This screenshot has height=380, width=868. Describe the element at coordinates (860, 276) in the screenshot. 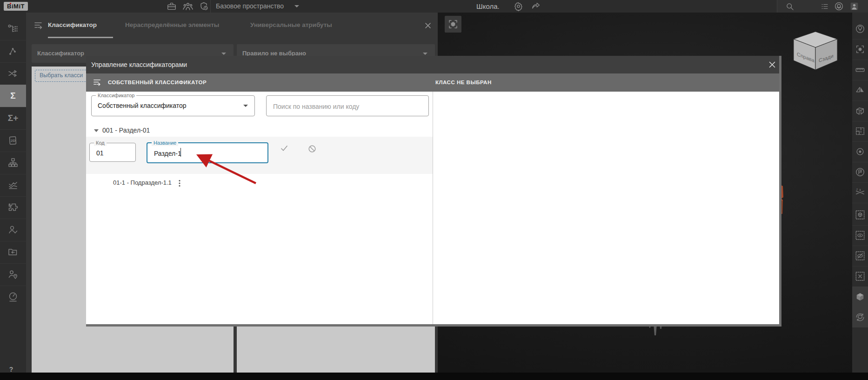

I see `toolbar-clear-selection-button` at that location.